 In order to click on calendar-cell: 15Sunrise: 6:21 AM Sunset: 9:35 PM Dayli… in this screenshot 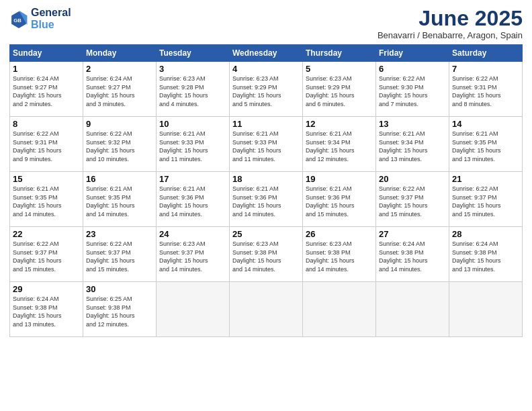, I will do `click(47, 199)`.